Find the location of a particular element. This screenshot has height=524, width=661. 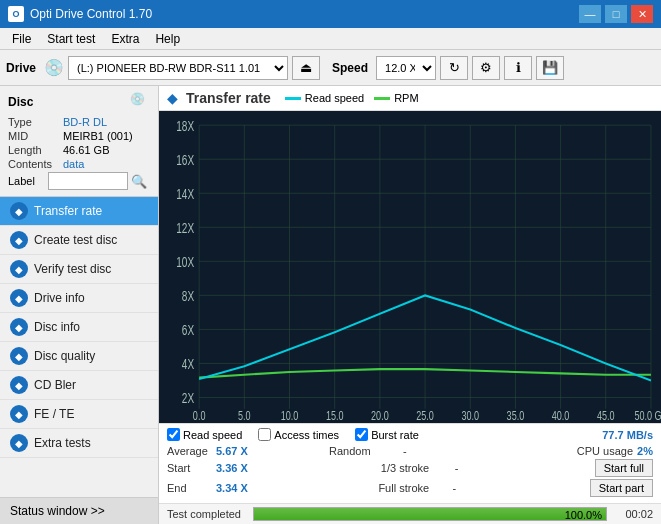

nav-icon-drive-info: ◆ is located at coordinates (19, 298).